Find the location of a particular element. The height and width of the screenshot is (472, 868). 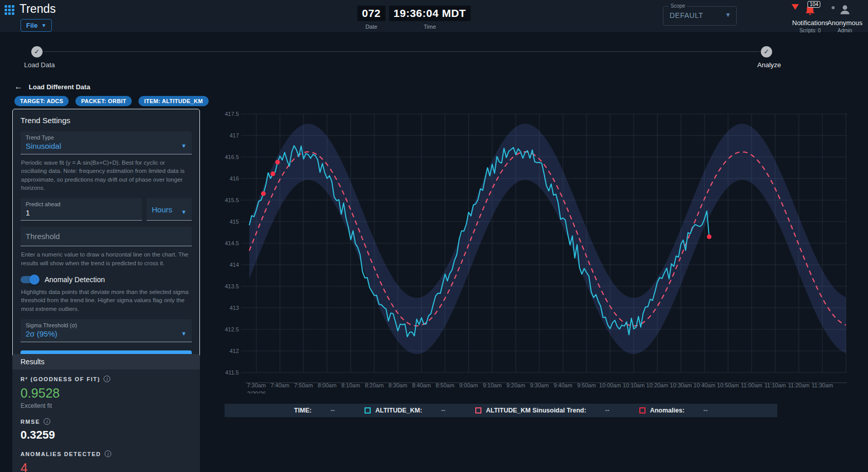

svg-text: 8:50am is located at coordinates (445, 385).